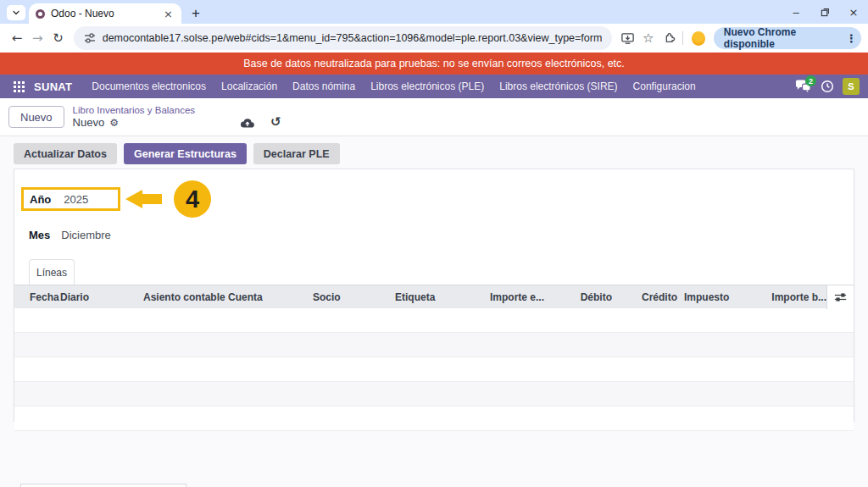  What do you see at coordinates (810, 81) in the screenshot?
I see `messages-badge: 2` at bounding box center [810, 81].